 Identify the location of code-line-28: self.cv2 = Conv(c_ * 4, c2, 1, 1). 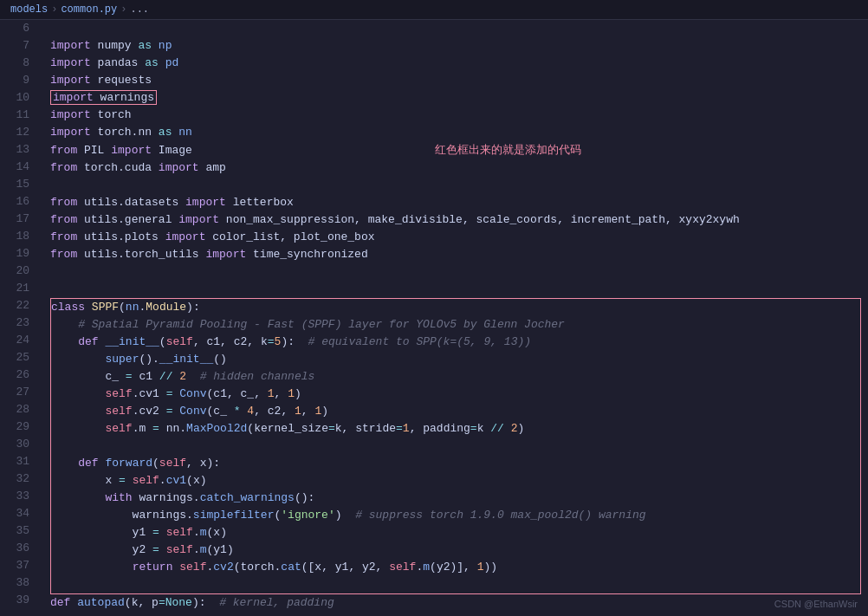
(456, 412).